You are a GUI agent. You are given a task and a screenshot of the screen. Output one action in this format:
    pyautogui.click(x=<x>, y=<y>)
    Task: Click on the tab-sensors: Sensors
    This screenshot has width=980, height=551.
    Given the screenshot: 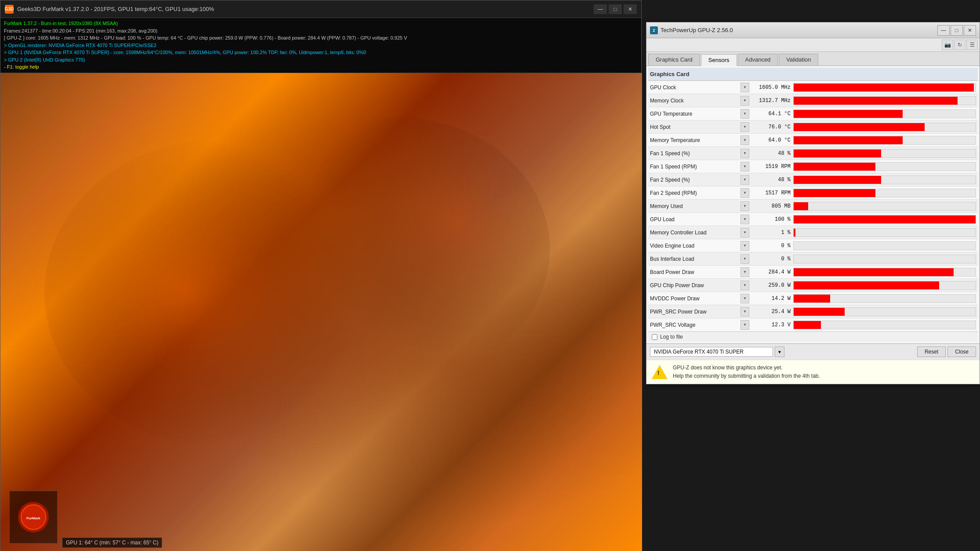 What is the action you would take?
    pyautogui.click(x=719, y=60)
    